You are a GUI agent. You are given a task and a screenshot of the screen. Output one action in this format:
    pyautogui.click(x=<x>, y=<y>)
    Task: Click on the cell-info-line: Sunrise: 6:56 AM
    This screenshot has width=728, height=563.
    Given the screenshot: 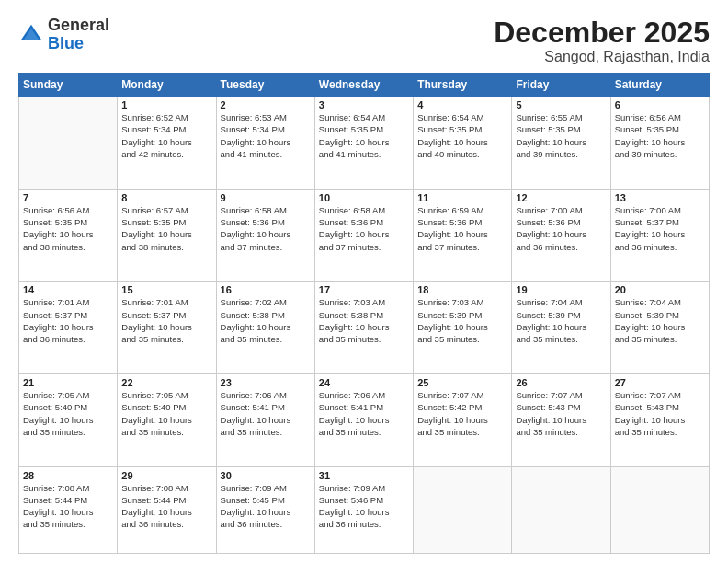 What is the action you would take?
    pyautogui.click(x=660, y=118)
    